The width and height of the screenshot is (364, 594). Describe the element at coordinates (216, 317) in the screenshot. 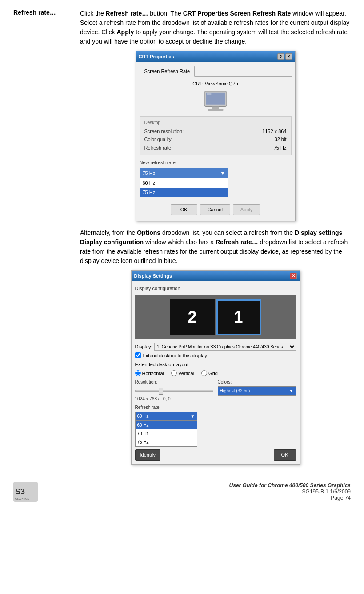

I see `display-monitor-visual: 2 1` at that location.